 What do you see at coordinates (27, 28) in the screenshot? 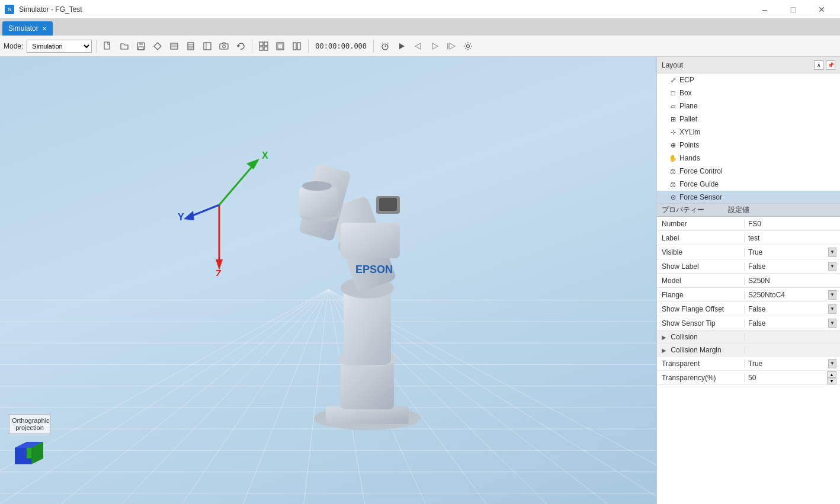
I see `simulator-tab: Simulator ✕` at bounding box center [27, 28].